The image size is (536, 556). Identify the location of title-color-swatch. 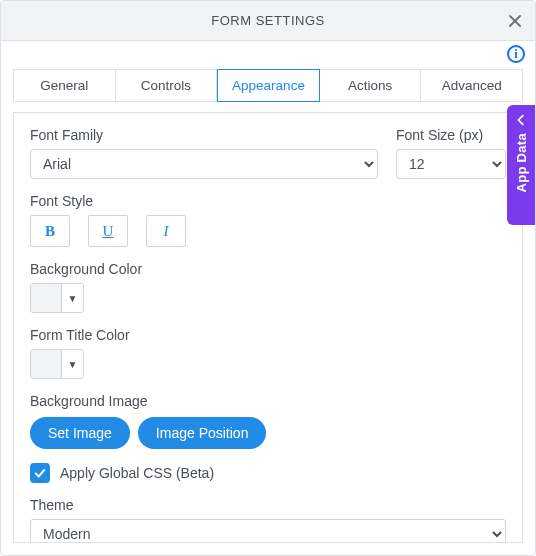
(46, 364).